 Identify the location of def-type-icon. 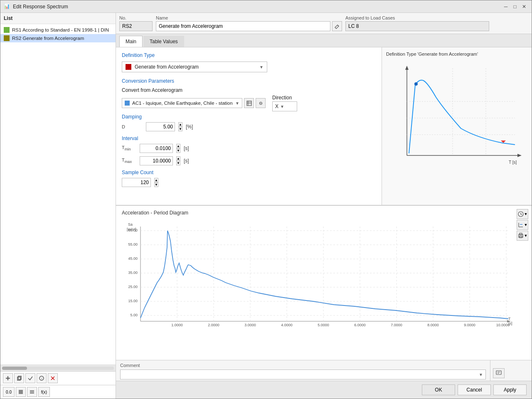
(128, 67).